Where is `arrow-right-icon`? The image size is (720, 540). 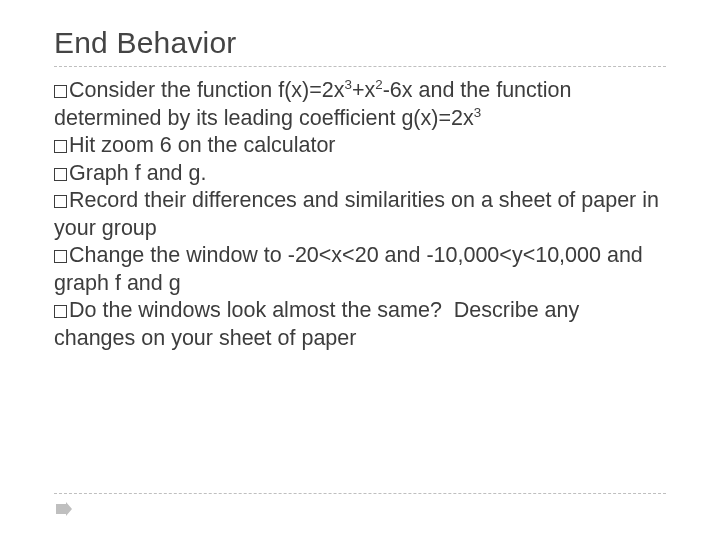
arrow-right-icon is located at coordinates (64, 509).